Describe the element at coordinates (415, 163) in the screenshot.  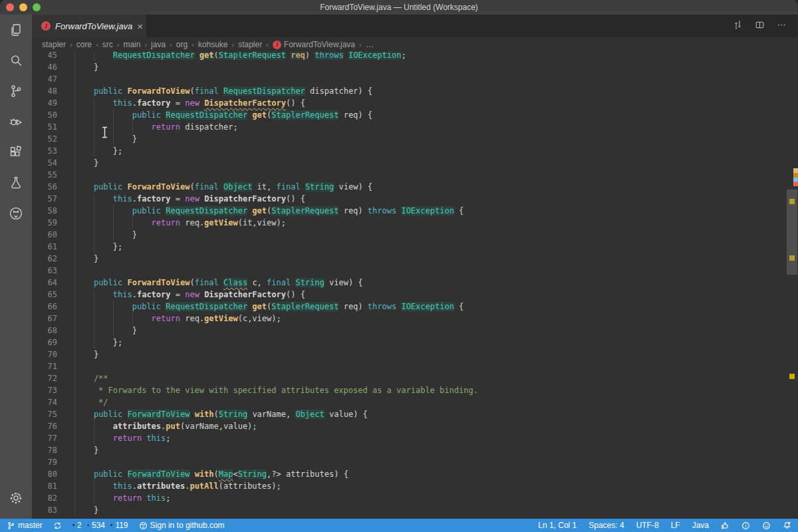
I see `code-line: 54 }` at that location.